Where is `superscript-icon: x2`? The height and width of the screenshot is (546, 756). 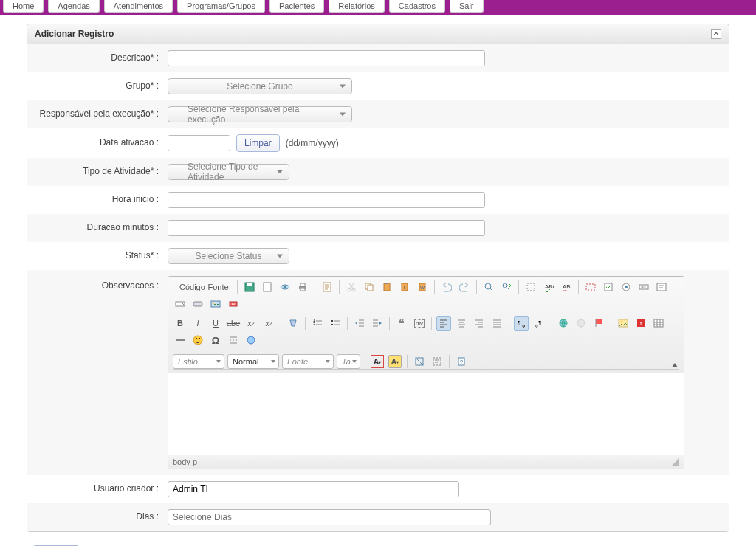
superscript-icon: x2 is located at coordinates (269, 323).